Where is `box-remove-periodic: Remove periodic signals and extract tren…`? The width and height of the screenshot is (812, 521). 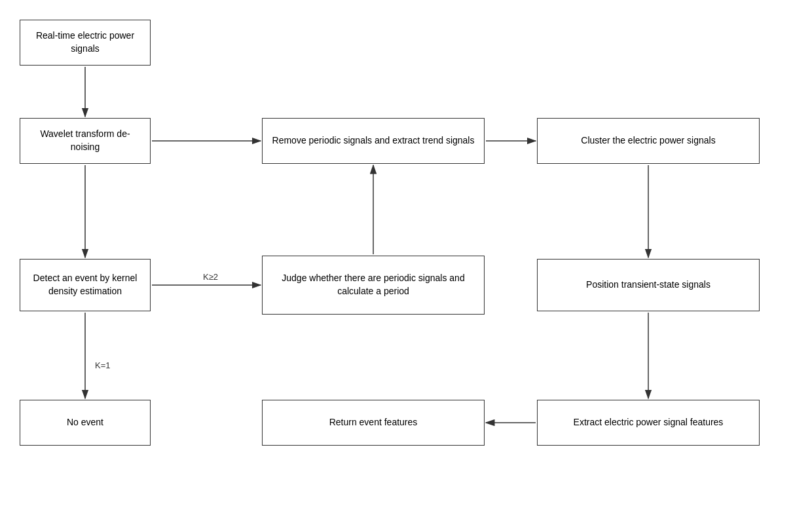 box-remove-periodic: Remove periodic signals and extract tren… is located at coordinates (373, 141).